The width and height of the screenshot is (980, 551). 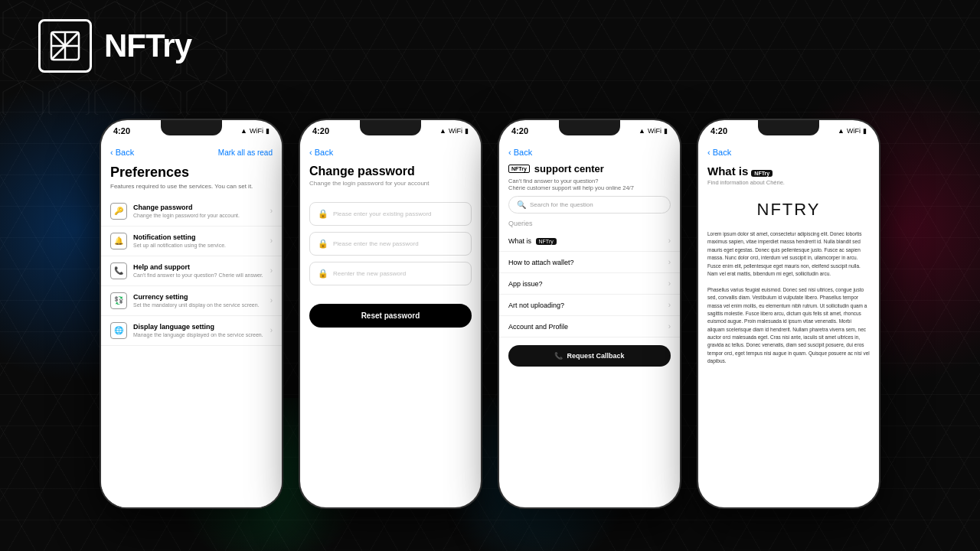 I want to click on query-chevron-whatis: ›, so click(x=669, y=240).